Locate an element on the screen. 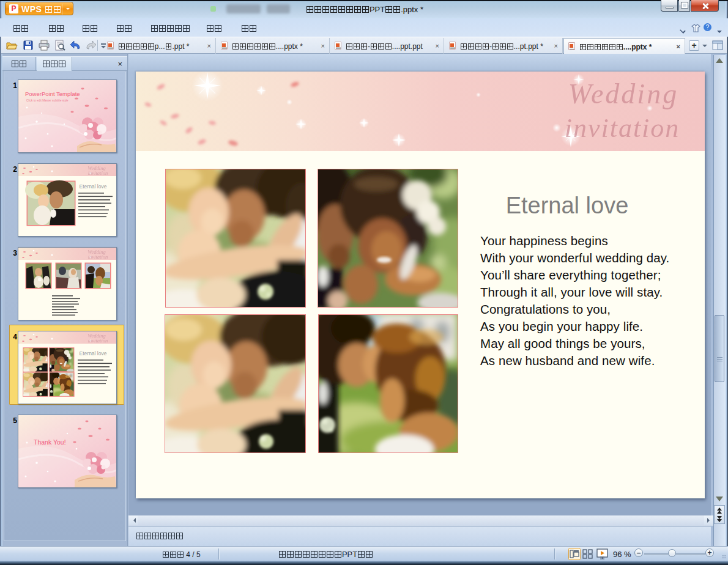 The width and height of the screenshot is (728, 565). svg-text: Wedding is located at coordinates (623, 94).